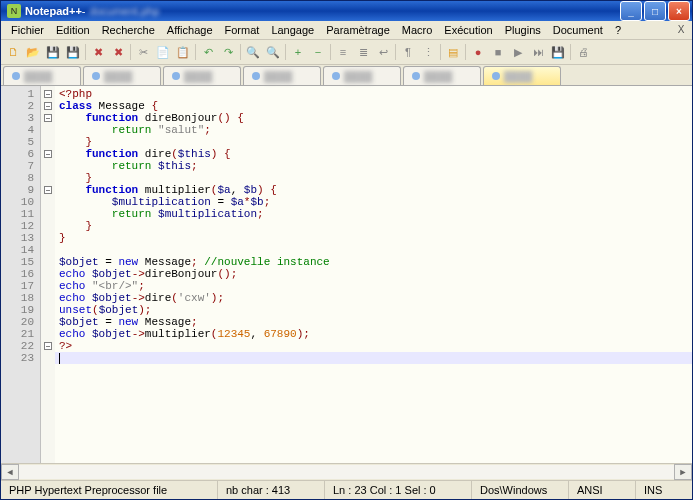  Describe the element at coordinates (122, 76) in the screenshot. I see `tab-1: ████` at that location.